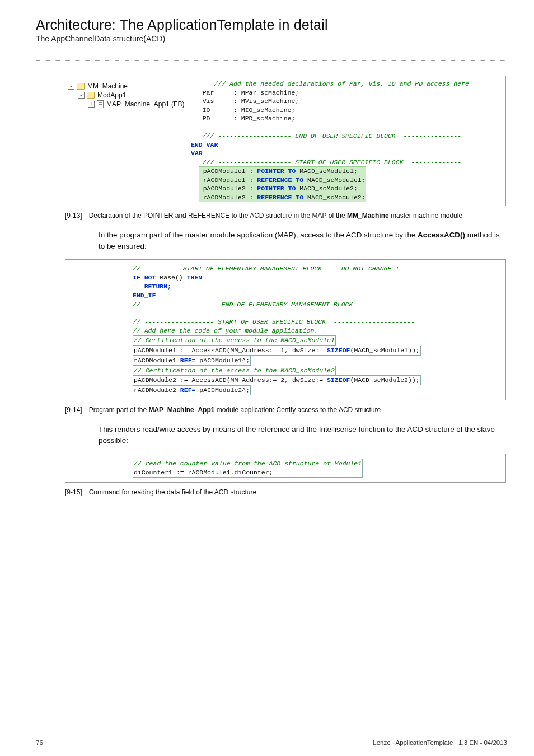  What do you see at coordinates (112, 95) in the screenshot?
I see `tree-label: ModApp1` at bounding box center [112, 95].